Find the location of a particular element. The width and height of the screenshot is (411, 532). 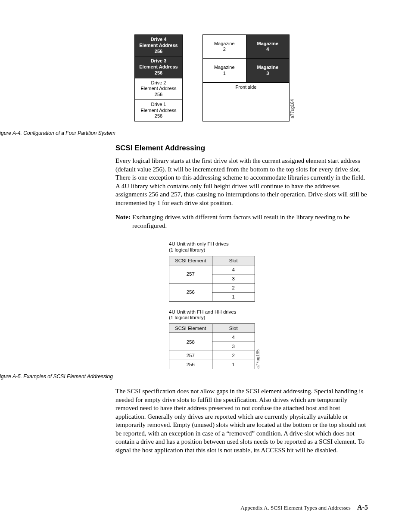

drive-3-line3: 256 is located at coordinates (159, 73).